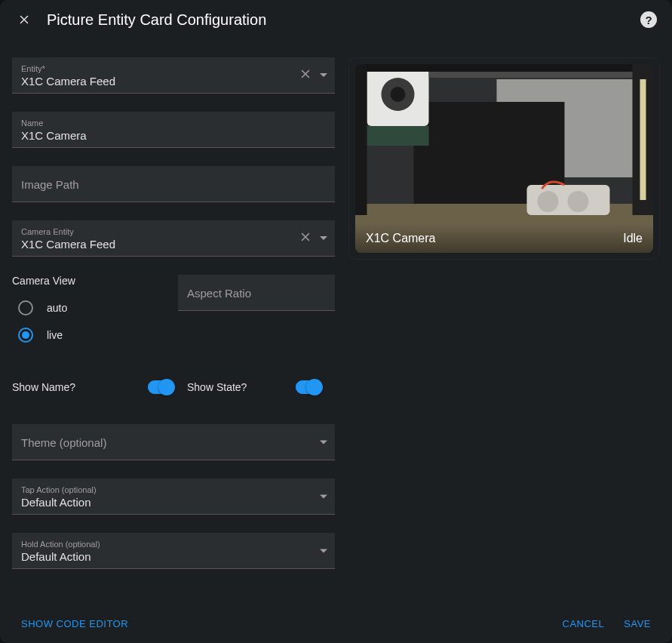 The image size is (672, 643). What do you see at coordinates (80, 387) in the screenshot?
I see `show-name-label: Show Name?` at bounding box center [80, 387].